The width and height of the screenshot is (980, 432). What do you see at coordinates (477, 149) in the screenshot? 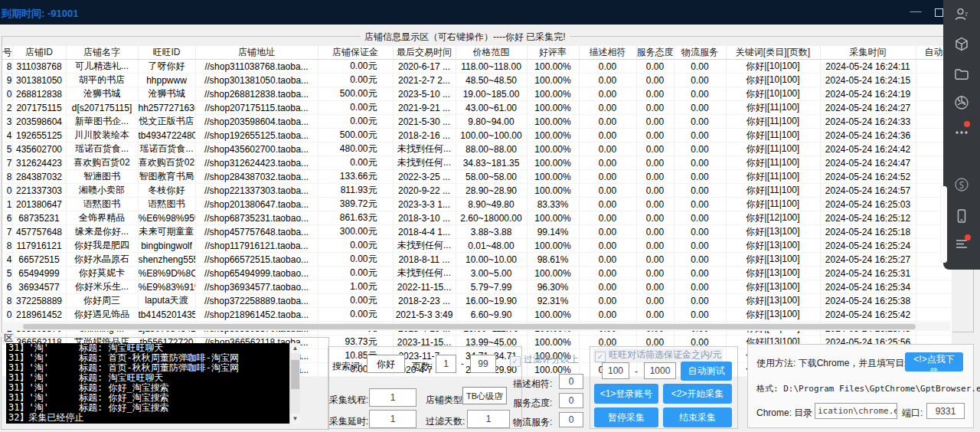
I see `table-row: 5435602700瑶诺百货食...瑶诺百货食...//shop43560270…` at bounding box center [477, 149].